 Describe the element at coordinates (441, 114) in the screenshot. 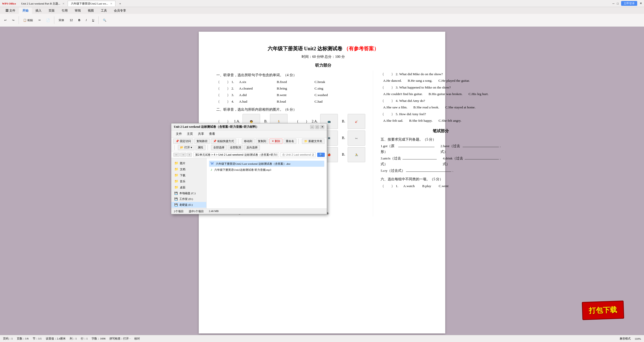

I see `q4-row-5: （ ） 5. How did Amy feel?` at that location.